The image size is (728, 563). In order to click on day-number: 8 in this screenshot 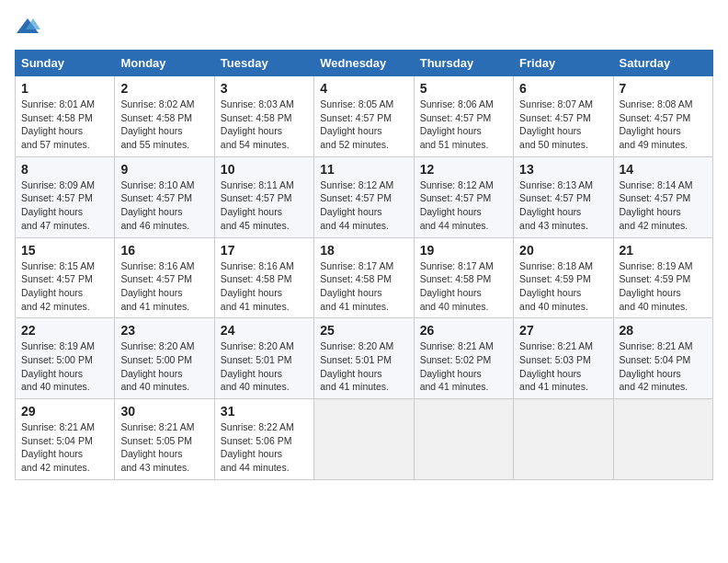, I will do `click(64, 169)`.